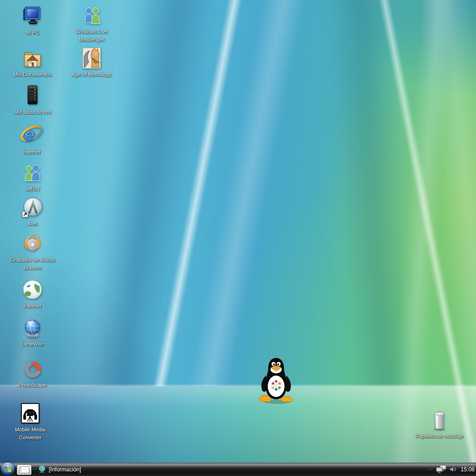 The width and height of the screenshot is (476, 476). I want to click on clock-app-icon, so click(42, 469).